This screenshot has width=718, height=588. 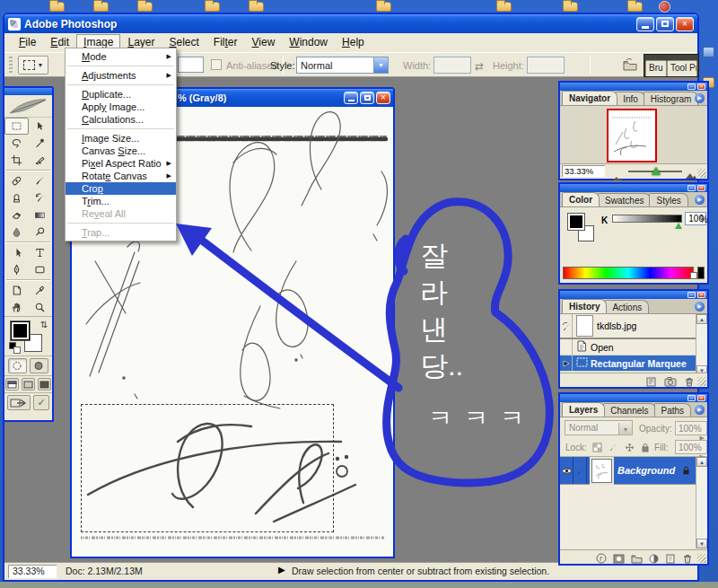 I want to click on k-slider-thumb, so click(x=679, y=226).